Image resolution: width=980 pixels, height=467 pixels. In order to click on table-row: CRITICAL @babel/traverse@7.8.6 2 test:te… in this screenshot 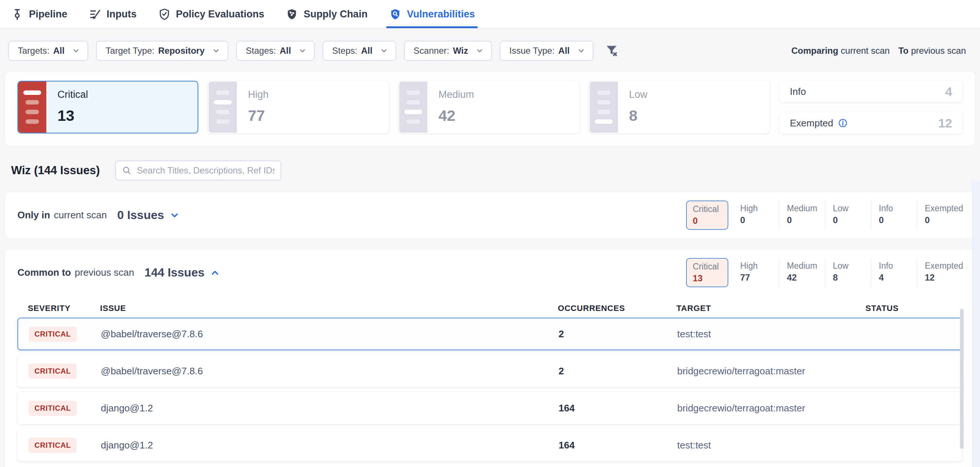, I will do `click(490, 334)`.